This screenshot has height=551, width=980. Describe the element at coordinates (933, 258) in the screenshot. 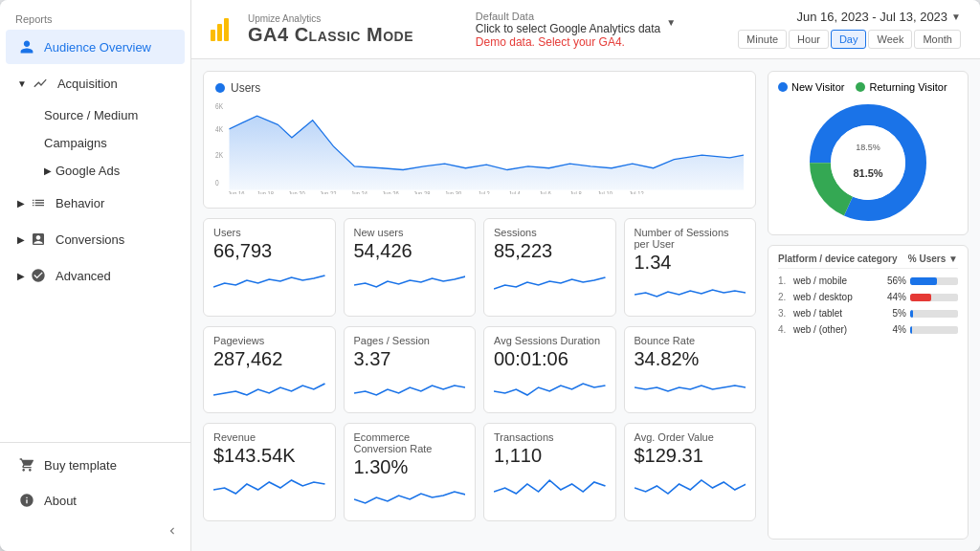

I see `platform-col2-header: % Users ▼` at that location.